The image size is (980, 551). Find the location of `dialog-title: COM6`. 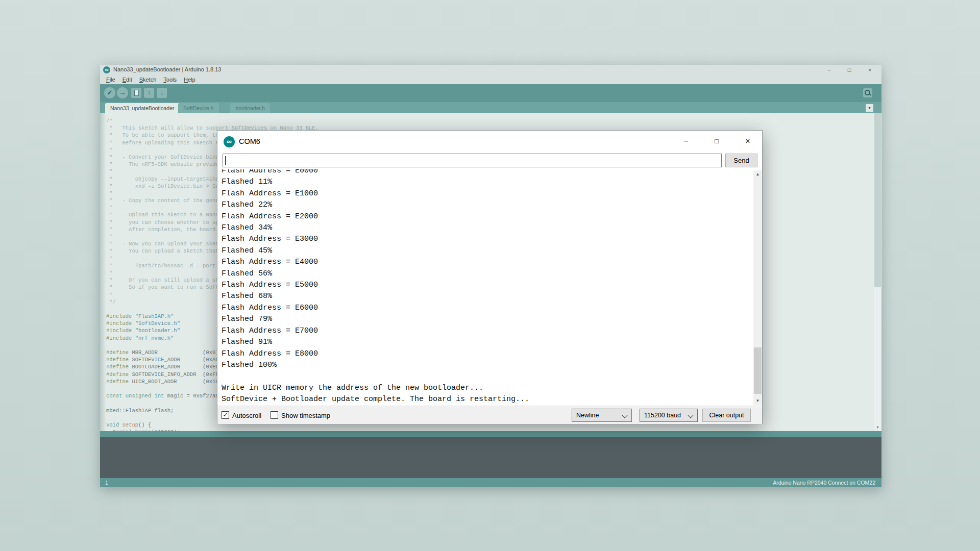

dialog-title: COM6 is located at coordinates (250, 141).